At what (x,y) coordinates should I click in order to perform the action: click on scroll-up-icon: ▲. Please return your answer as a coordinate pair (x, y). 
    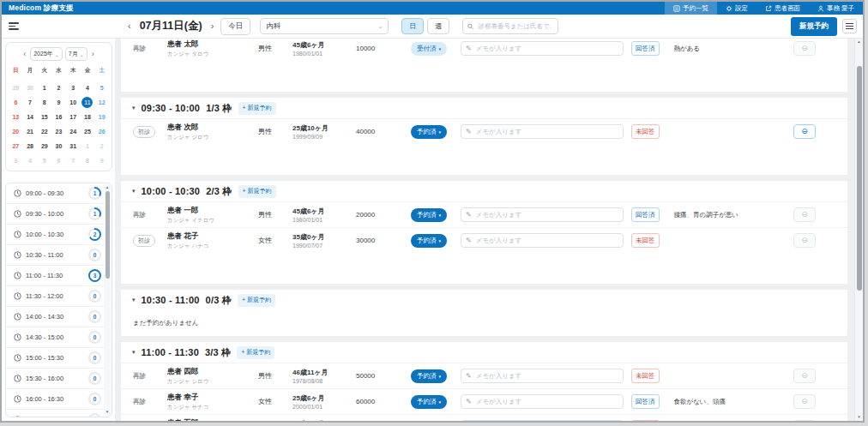
    Looking at the image, I should click on (107, 189).